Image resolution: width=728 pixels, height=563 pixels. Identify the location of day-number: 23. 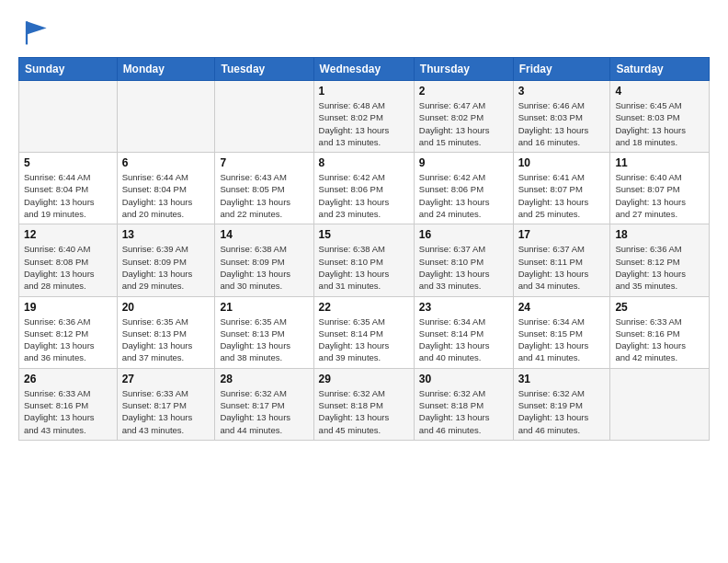
(463, 307).